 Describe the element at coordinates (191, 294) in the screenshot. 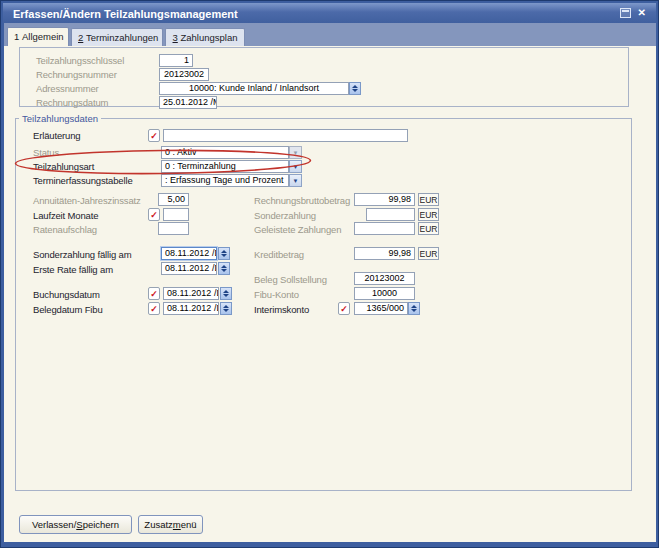

I see `buchungsdatum-input: 08.11.2012 /Do` at that location.